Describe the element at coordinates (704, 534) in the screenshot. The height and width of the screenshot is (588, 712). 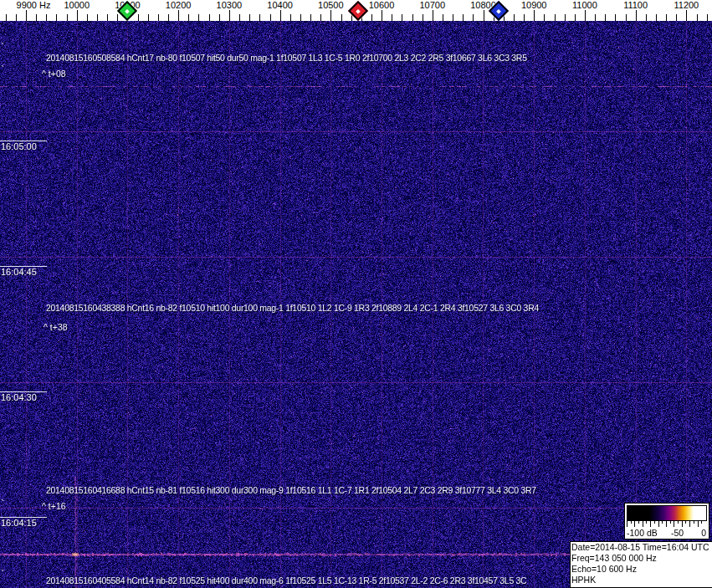
I see `legend-label-max: 0` at that location.